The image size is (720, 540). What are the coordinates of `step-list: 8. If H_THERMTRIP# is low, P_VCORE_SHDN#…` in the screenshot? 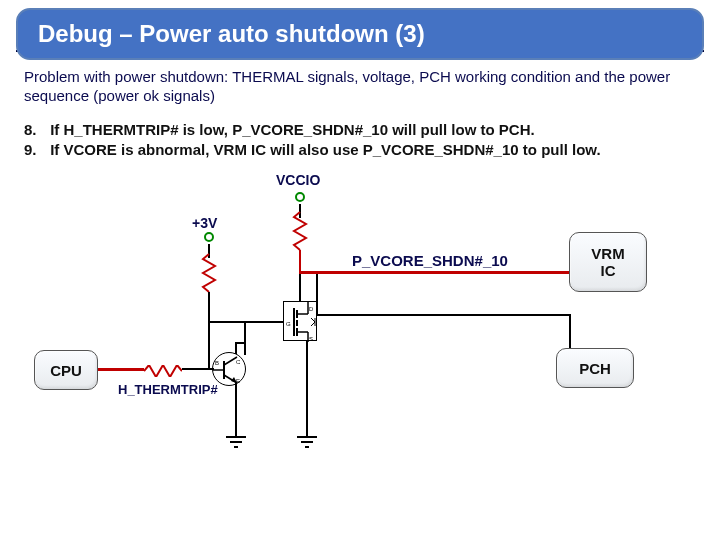 It's located at (360, 140).